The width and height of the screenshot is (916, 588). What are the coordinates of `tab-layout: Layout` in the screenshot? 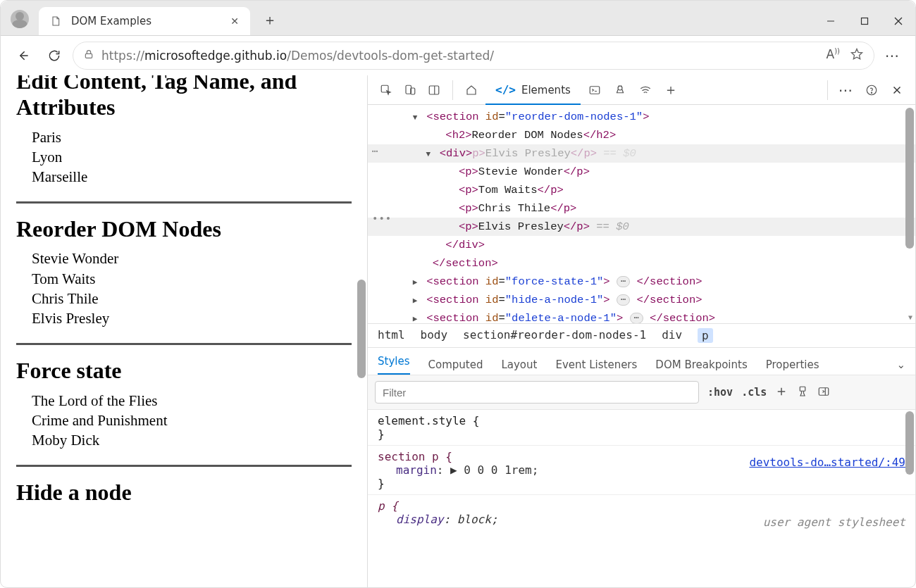 It's located at (519, 365).